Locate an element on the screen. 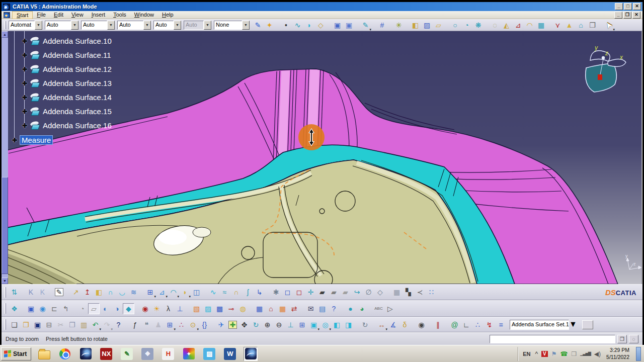 This screenshot has width=644, height=362. menu-item-start: Start is located at coordinates (22, 15).